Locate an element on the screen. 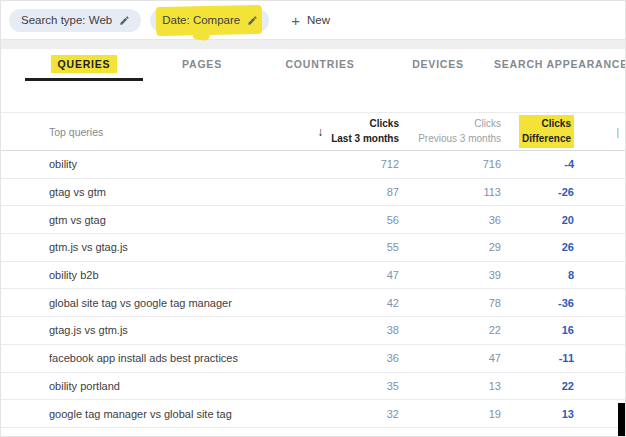 This screenshot has width=626, height=437. difference-cell: -36 is located at coordinates (538, 303).